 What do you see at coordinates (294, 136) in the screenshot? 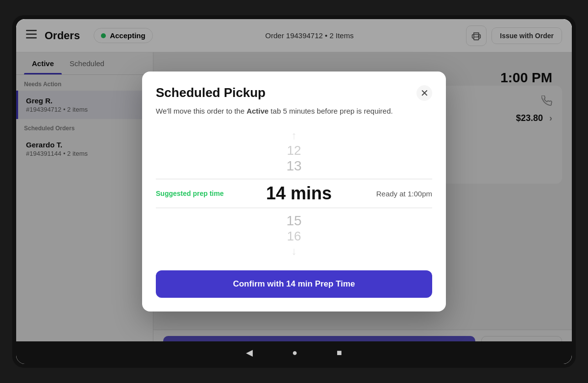
I see `picker-row-11: ↑` at bounding box center [294, 136].